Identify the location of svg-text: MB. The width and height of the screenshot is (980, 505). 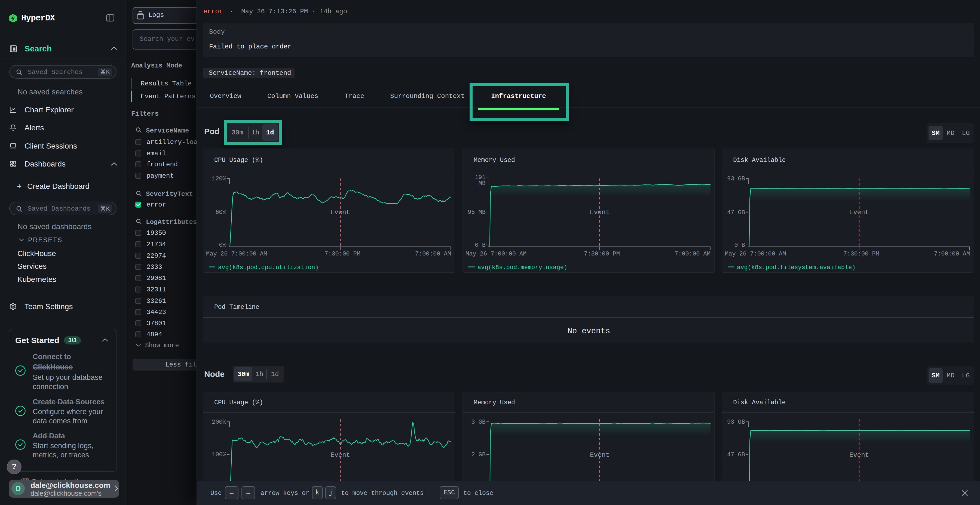
(482, 184).